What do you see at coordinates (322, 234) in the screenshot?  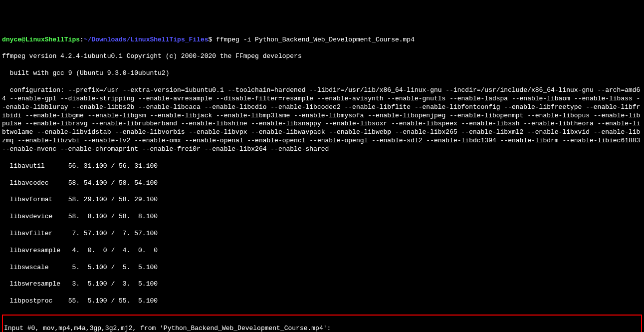 I see `libavfilter-line: libavfilter 7. 57.100 / 7. 57.100` at bounding box center [322, 234].